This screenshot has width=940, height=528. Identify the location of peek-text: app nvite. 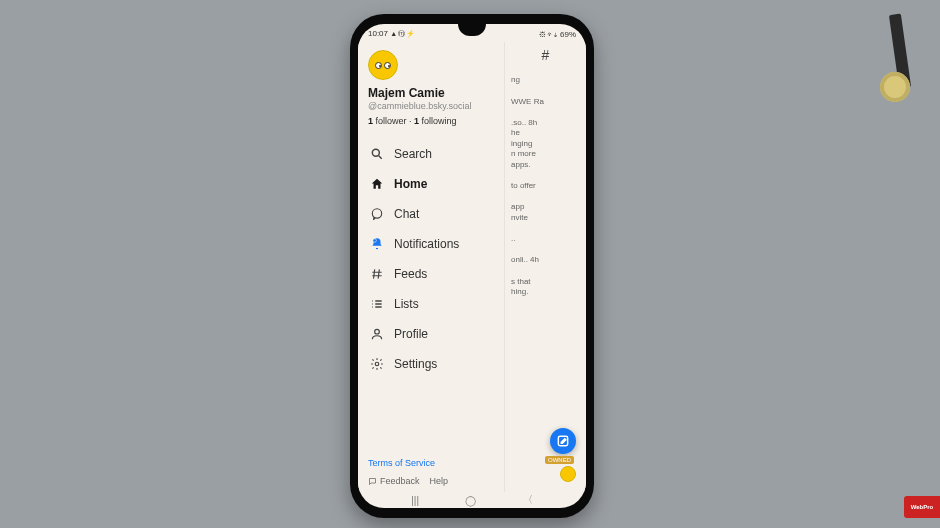
(546, 212).